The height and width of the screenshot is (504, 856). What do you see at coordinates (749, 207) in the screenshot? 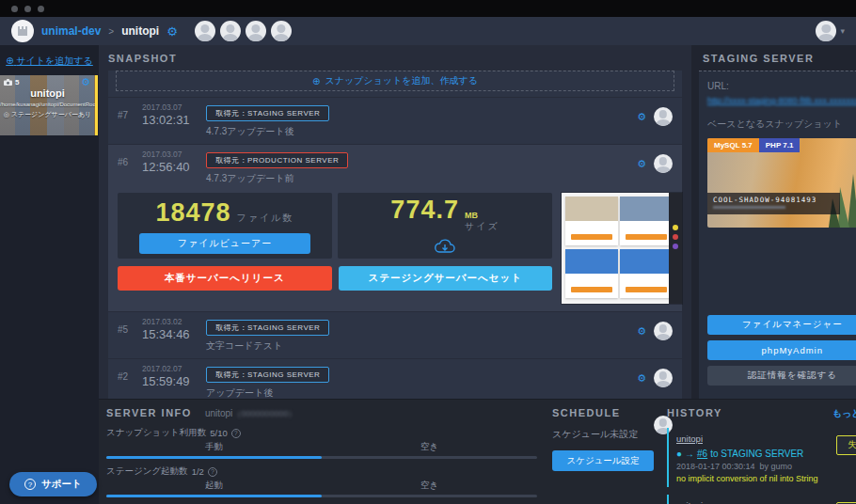
I see `caption-subline` at bounding box center [749, 207].